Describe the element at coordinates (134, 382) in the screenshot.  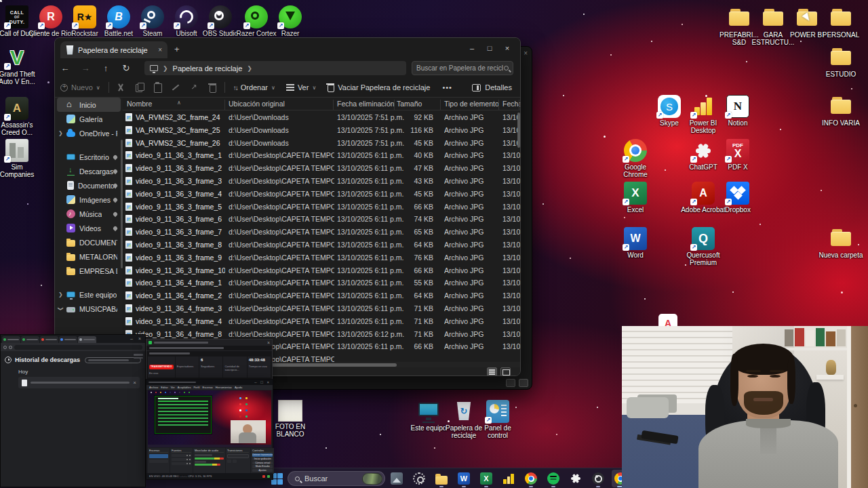
I see `remove-download-icon: ×` at that location.